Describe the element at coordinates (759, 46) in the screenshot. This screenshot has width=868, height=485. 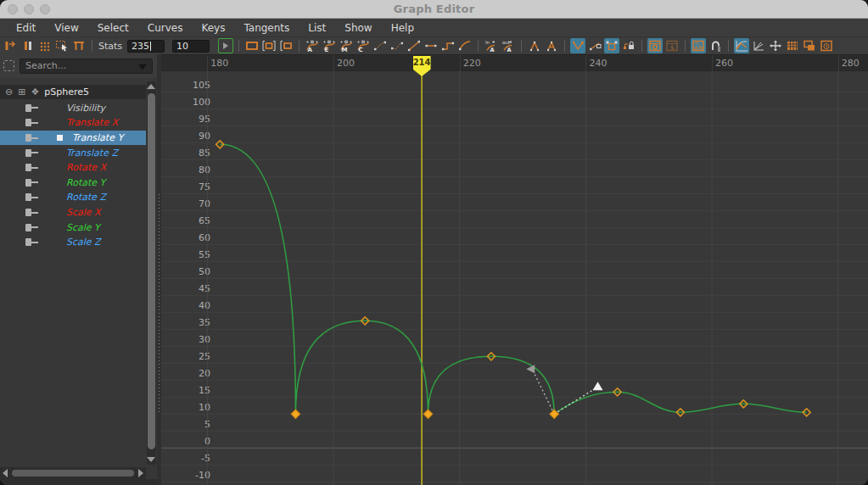
I see `absolute-view-button` at that location.